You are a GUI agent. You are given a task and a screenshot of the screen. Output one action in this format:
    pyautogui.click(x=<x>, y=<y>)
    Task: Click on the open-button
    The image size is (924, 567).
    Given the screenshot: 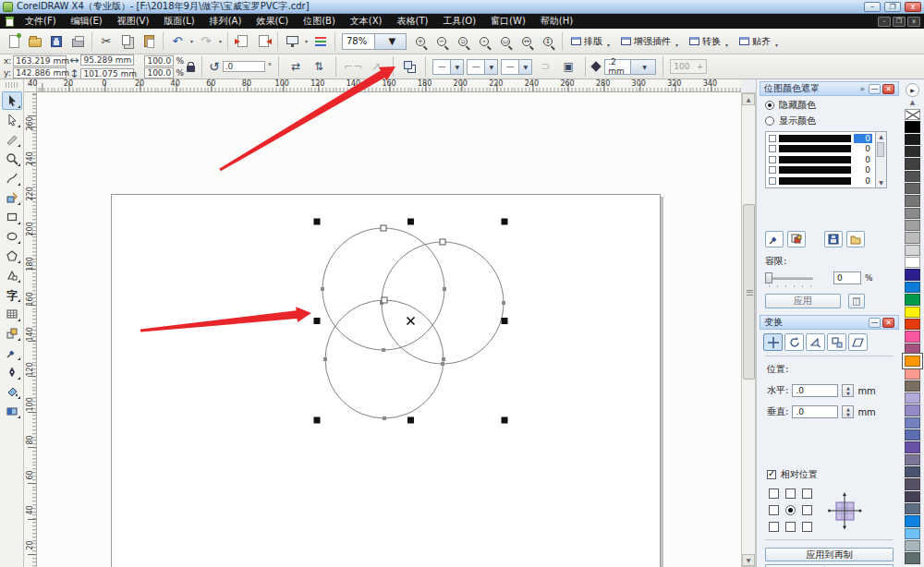 What is the action you would take?
    pyautogui.click(x=35, y=42)
    